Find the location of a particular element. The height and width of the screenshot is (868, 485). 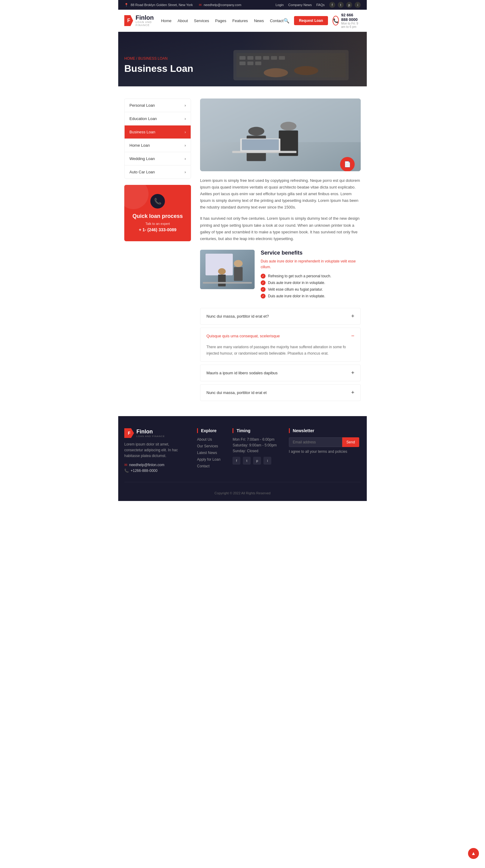

phone-cta-icon: 📞 is located at coordinates (158, 202).